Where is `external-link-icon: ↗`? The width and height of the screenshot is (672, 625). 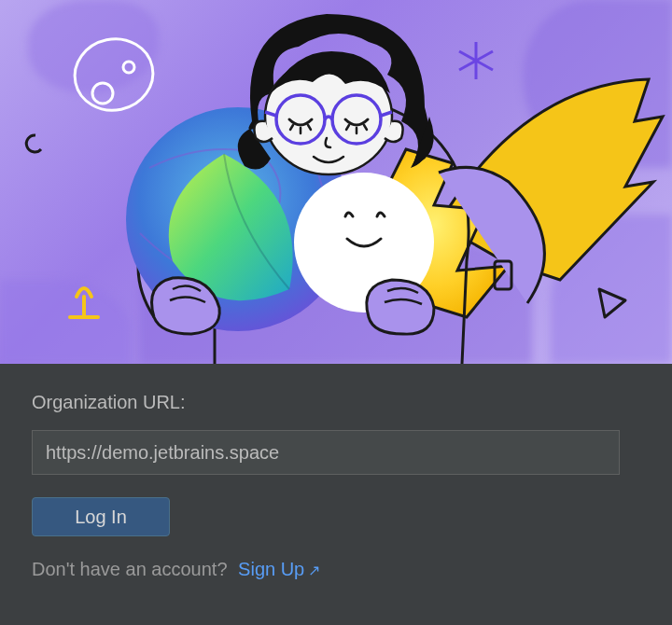
external-link-icon: ↗ is located at coordinates (314, 571).